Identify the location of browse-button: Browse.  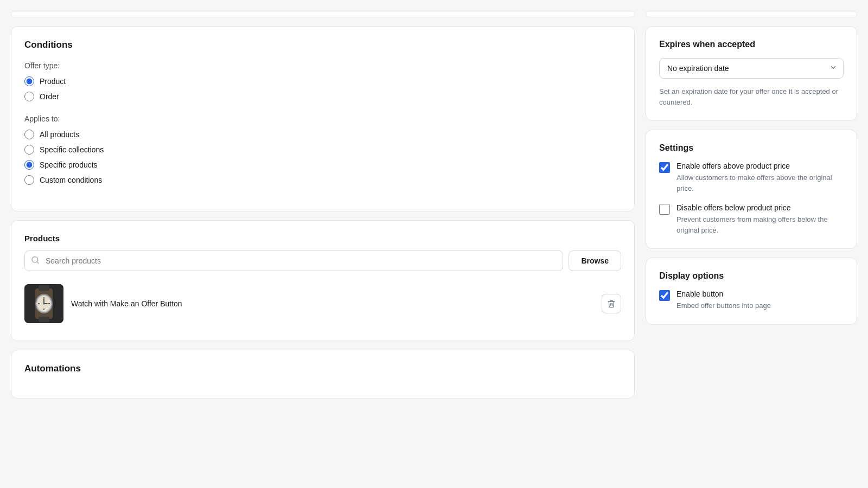
(595, 261).